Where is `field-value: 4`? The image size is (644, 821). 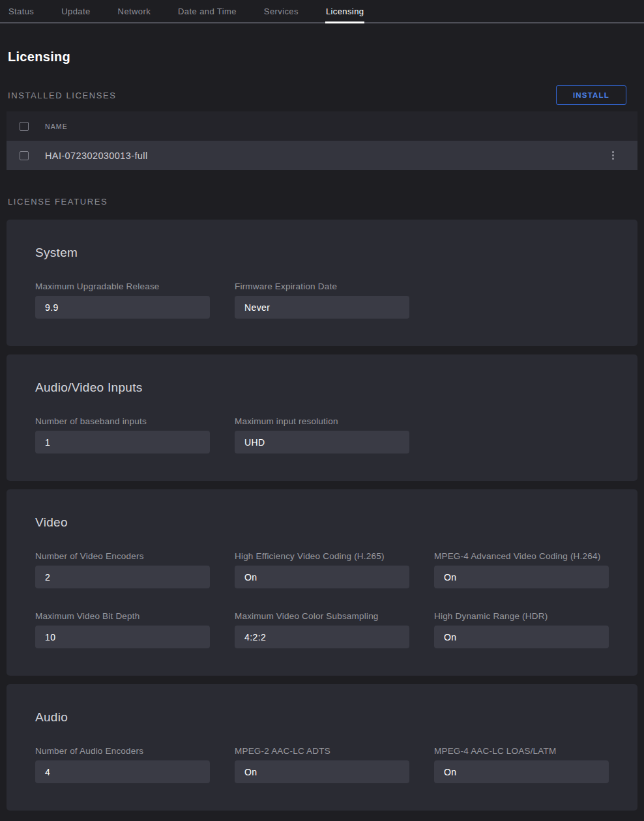
field-value: 4 is located at coordinates (123, 771).